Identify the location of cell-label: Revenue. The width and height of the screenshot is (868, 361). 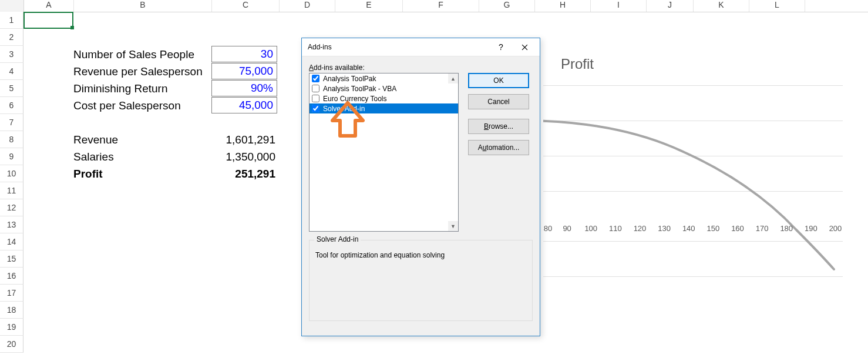
(142, 140).